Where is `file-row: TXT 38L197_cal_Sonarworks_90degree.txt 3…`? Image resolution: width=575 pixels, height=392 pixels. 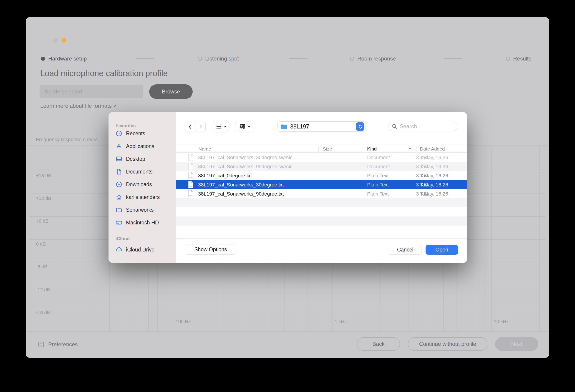
file-row: TXT 38L197_cal_Sonarworks_90degree.txt 3… is located at coordinates (322, 194).